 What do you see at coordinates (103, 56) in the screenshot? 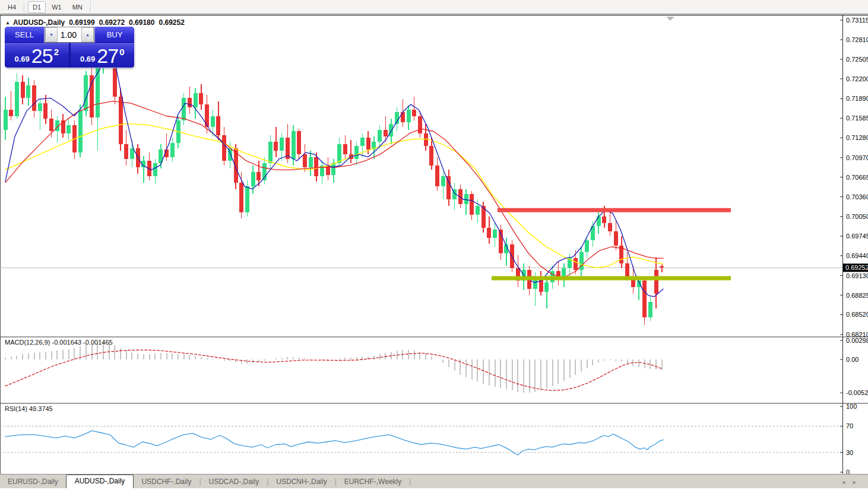
I see `buy-price-display: 0.69 27 0` at bounding box center [103, 56].